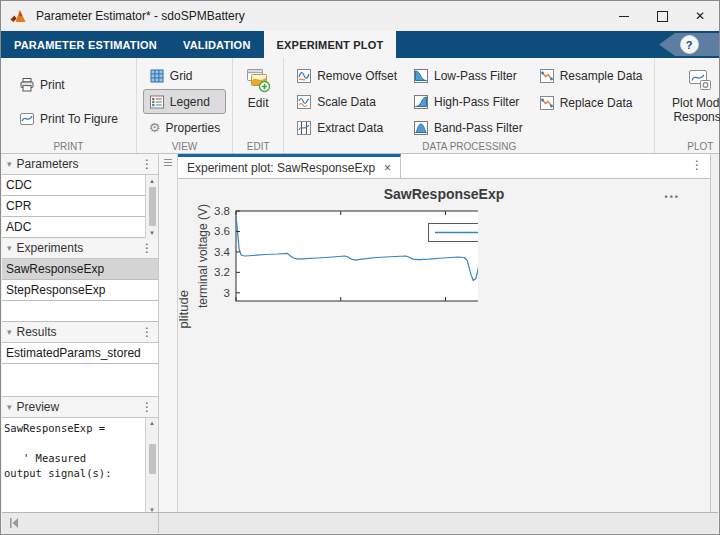  What do you see at coordinates (421, 128) in the screenshot?
I see `band-pass-filter-icon` at bounding box center [421, 128].